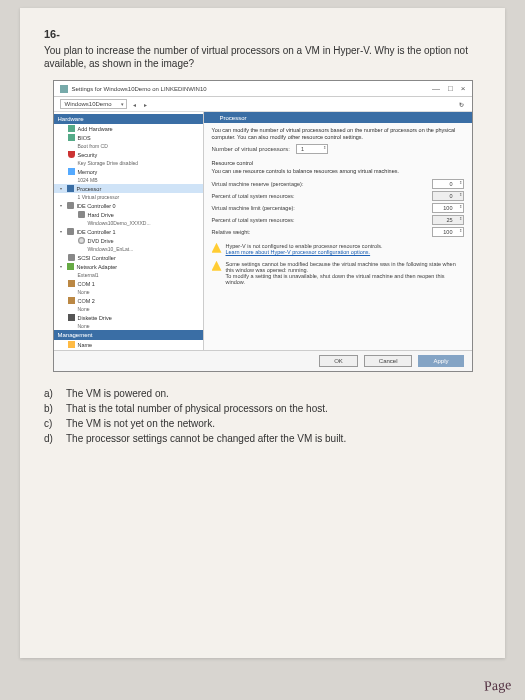  Describe the element at coordinates (128, 214) in the screenshot. I see `sidebar-item-hdd: Hard Drive` at that location.